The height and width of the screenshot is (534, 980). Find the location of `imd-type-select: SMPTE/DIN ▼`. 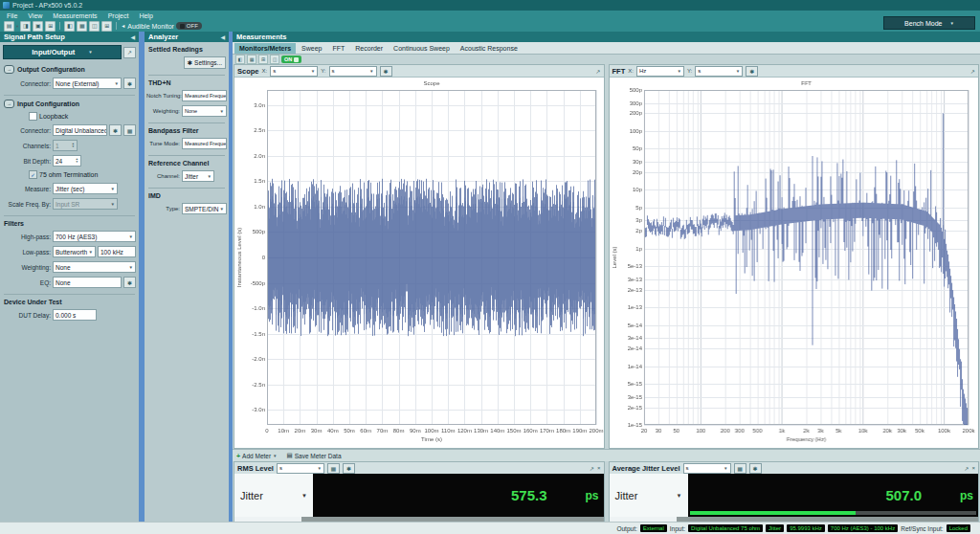

imd-type-select: SMPTE/DIN ▼ is located at coordinates (205, 209).